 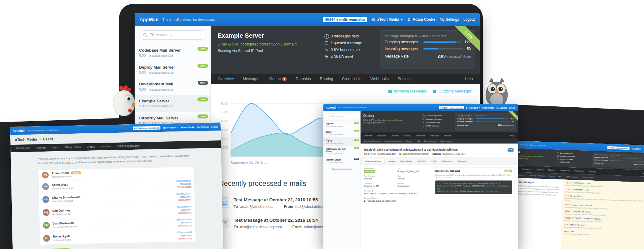 I want to click on throughput-value: 10, so click(x=512, y=122).